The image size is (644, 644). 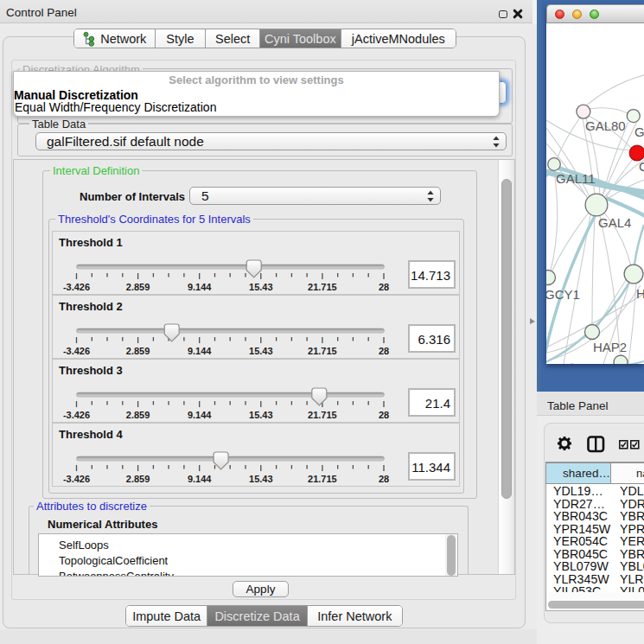 What do you see at coordinates (640, 131) in the screenshot?
I see `svg-text: G..` at bounding box center [640, 131].